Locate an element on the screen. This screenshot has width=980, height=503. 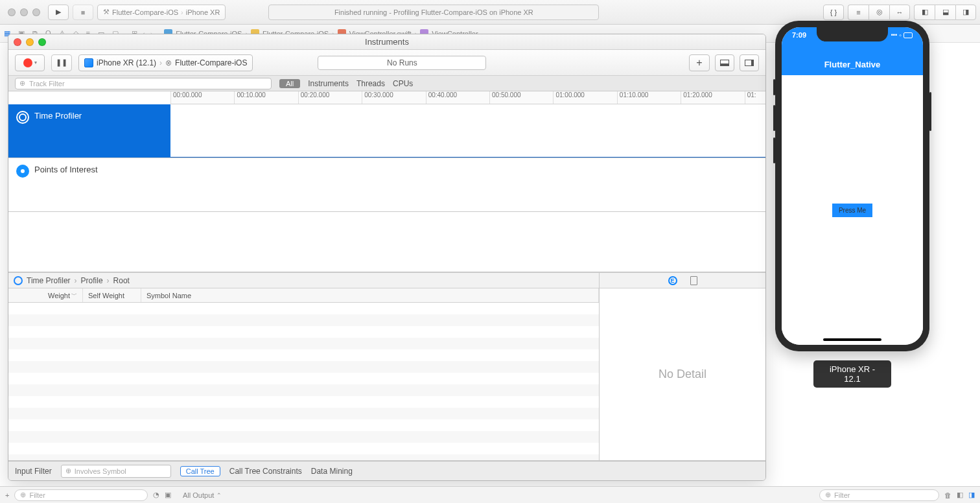
battery-icon is located at coordinates (908, 35).